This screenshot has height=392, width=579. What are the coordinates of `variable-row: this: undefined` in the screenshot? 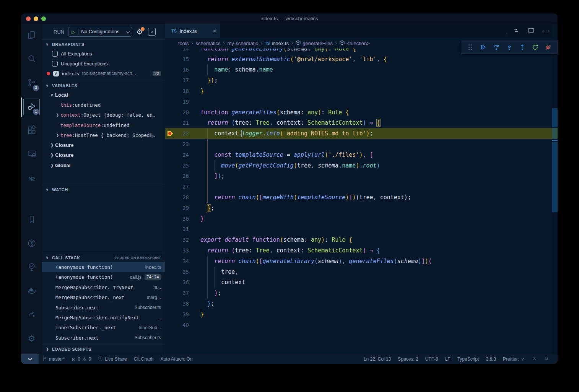 It's located at (103, 105).